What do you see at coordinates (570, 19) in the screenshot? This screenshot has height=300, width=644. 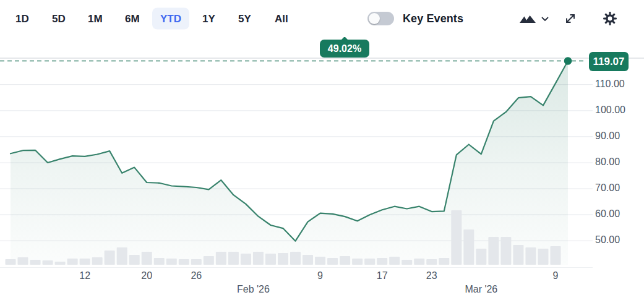 I see `expand-button` at bounding box center [570, 19].